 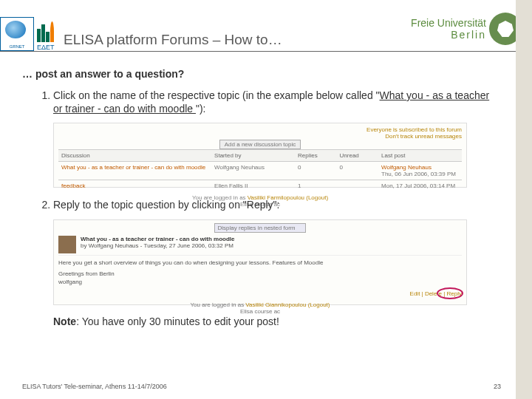 What do you see at coordinates (157, 245) in the screenshot?
I see `post-byline: by Wolfgang Neuhaus - Tuesday, 27 June 2…` at bounding box center [157, 245].